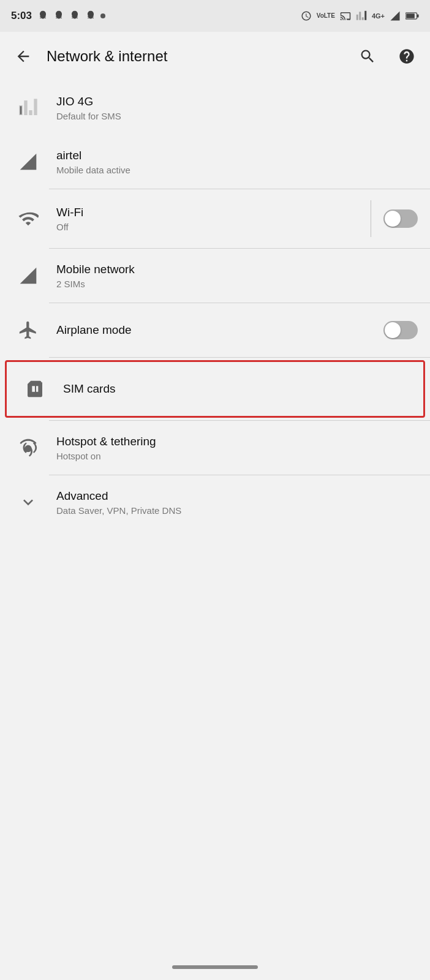  Describe the element at coordinates (361, 16) in the screenshot. I see `signal-icon` at that location.